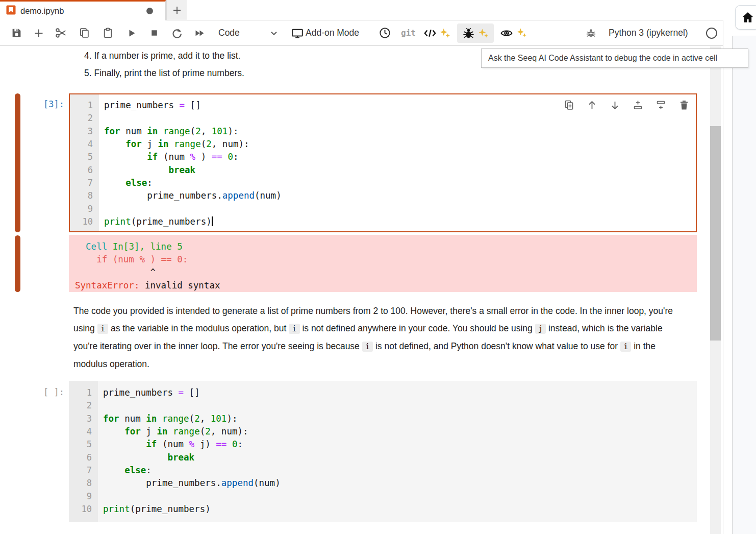 This screenshot has height=534, width=756. Describe the element at coordinates (229, 33) in the screenshot. I see `cell-type-select: Code` at that location.